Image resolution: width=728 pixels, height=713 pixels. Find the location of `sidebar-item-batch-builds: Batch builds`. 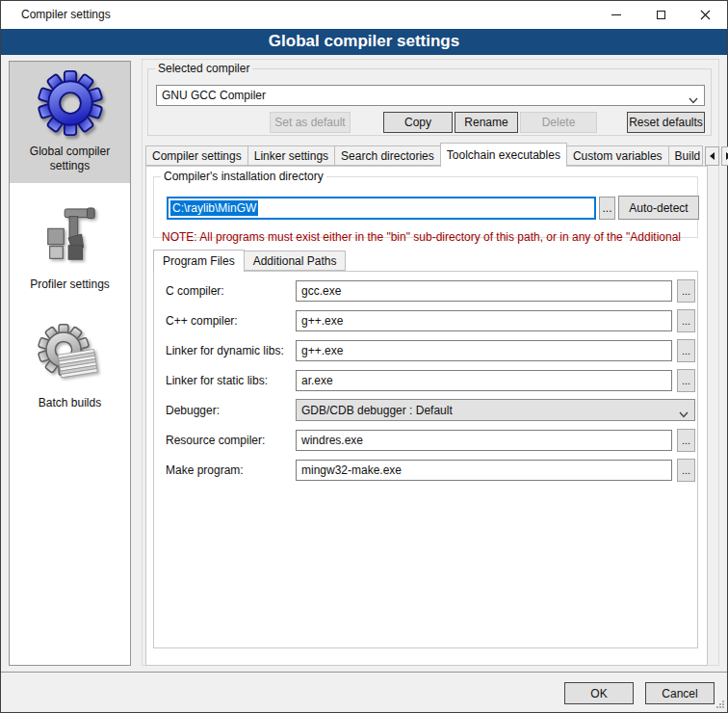

sidebar-item-batch-builds: Batch builds is located at coordinates (69, 366).